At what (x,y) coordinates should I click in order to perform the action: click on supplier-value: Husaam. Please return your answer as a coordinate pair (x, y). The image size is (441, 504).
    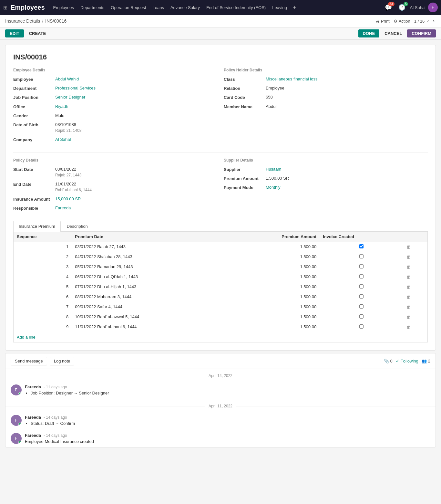
    Looking at the image, I should click on (273, 169).